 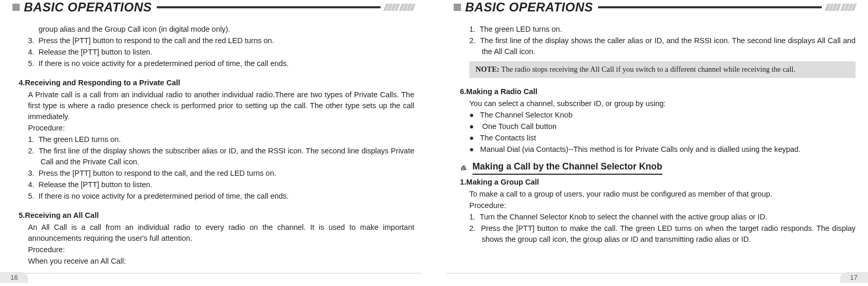 What do you see at coordinates (854, 278) in the screenshot?
I see `page-number: 17` at bounding box center [854, 278].